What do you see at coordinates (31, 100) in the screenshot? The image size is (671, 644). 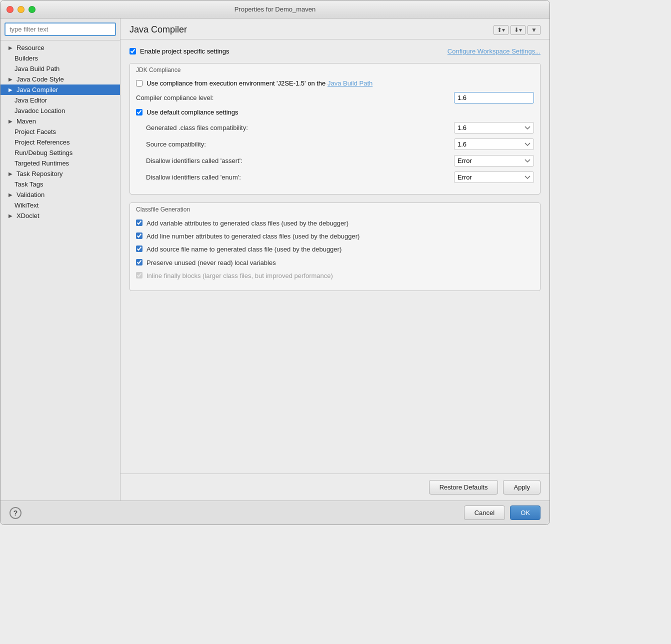 I see `sidebar-item-label: Java Editor` at bounding box center [31, 100].